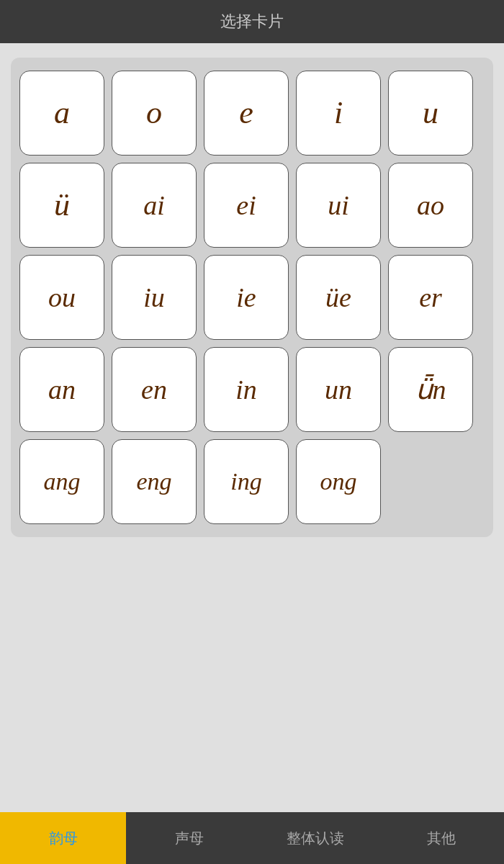  I want to click on card-eng: eng, so click(154, 482).